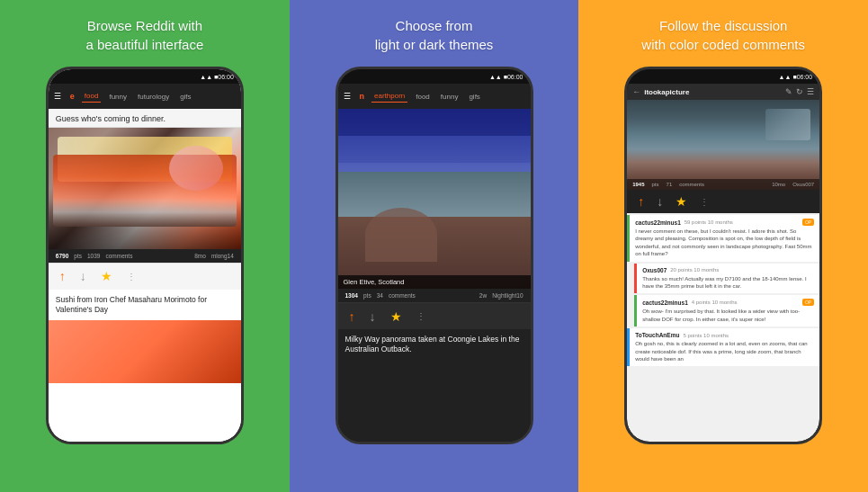 This screenshot has width=868, height=492. Describe the element at coordinates (72, 96) in the screenshot. I see `nav-letter-1: e` at that location.